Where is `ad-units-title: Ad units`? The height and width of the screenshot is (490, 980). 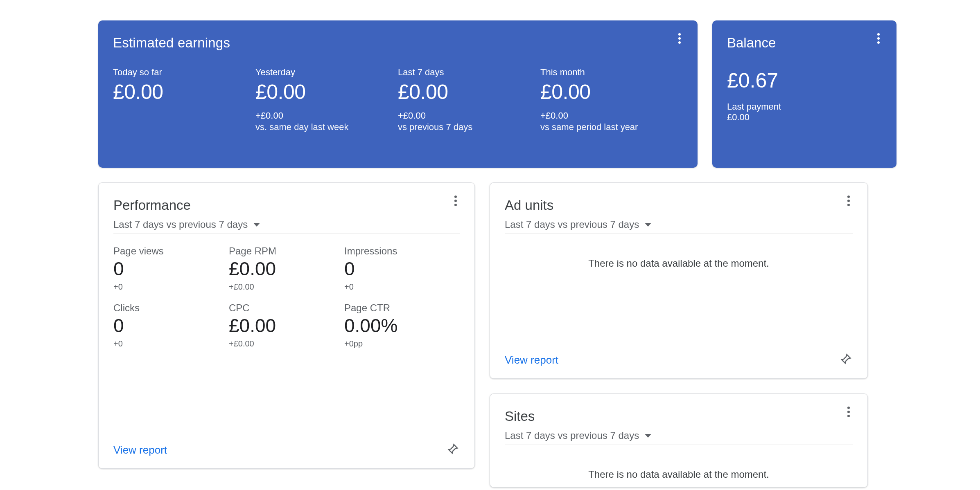 ad-units-title: Ad units is located at coordinates (679, 205).